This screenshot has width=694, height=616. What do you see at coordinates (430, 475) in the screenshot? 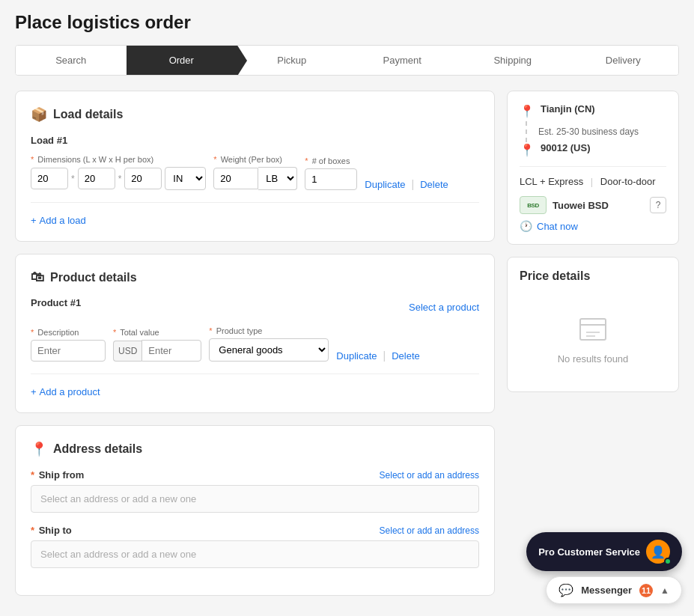
I see `ship-from-select-button: Select or add an address` at bounding box center [430, 475].